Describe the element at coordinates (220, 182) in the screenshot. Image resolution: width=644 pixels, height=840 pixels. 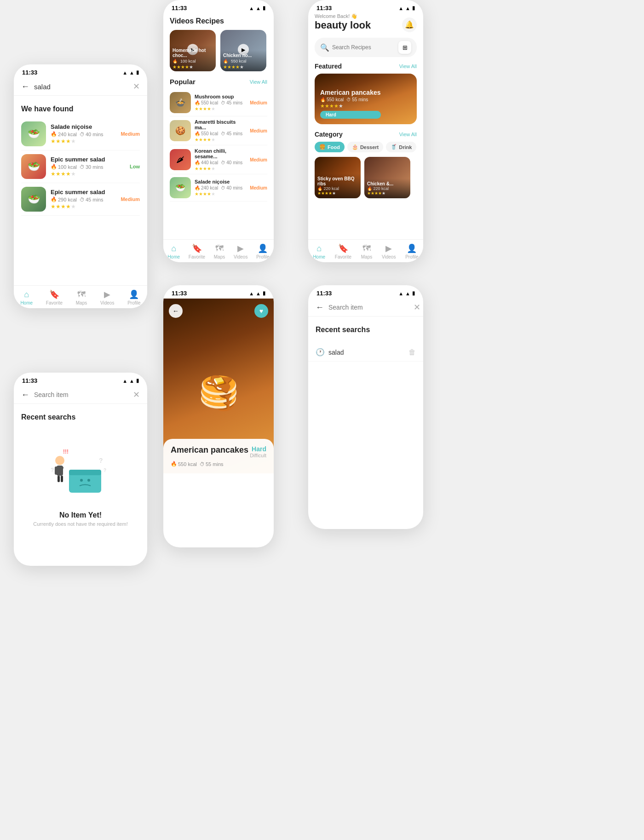
I see `pop-name-4: Salade niçoise` at that location.